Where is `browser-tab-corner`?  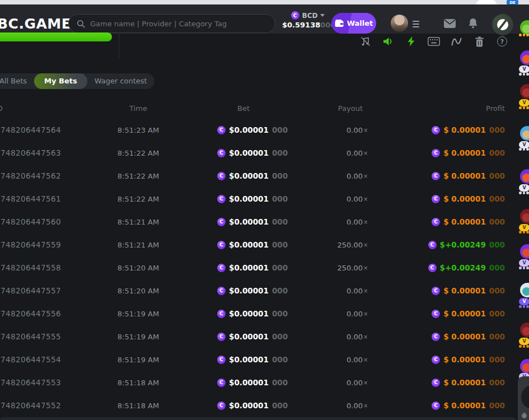
browser-tab-corner is located at coordinates (486, 2).